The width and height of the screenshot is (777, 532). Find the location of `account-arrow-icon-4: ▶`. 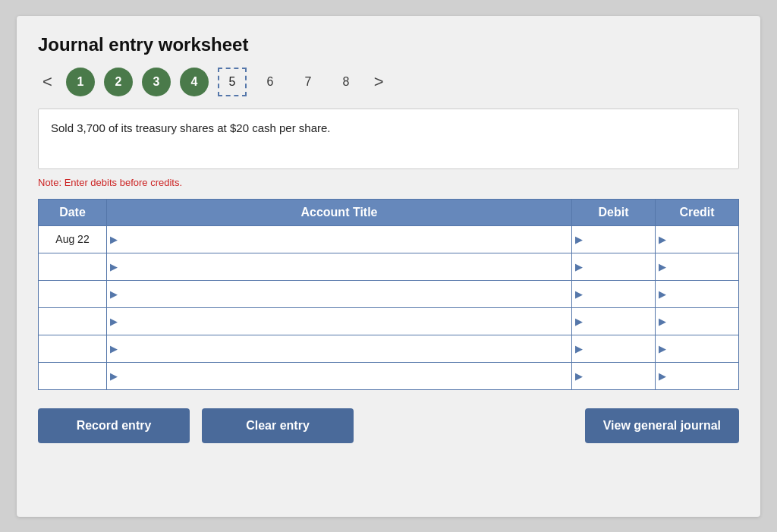

account-arrow-icon-4: ▶ is located at coordinates (114, 349).